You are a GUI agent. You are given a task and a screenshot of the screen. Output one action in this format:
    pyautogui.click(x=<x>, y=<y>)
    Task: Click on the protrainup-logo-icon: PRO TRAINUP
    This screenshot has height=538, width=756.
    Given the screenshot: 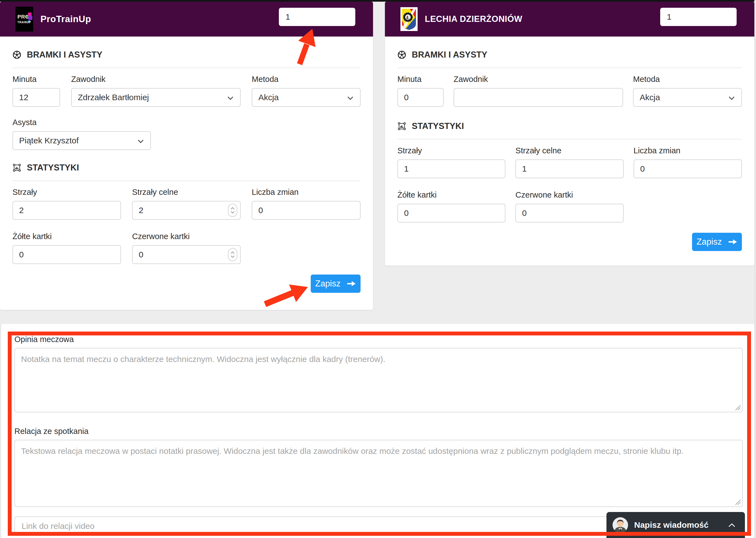 What is the action you would take?
    pyautogui.click(x=25, y=19)
    